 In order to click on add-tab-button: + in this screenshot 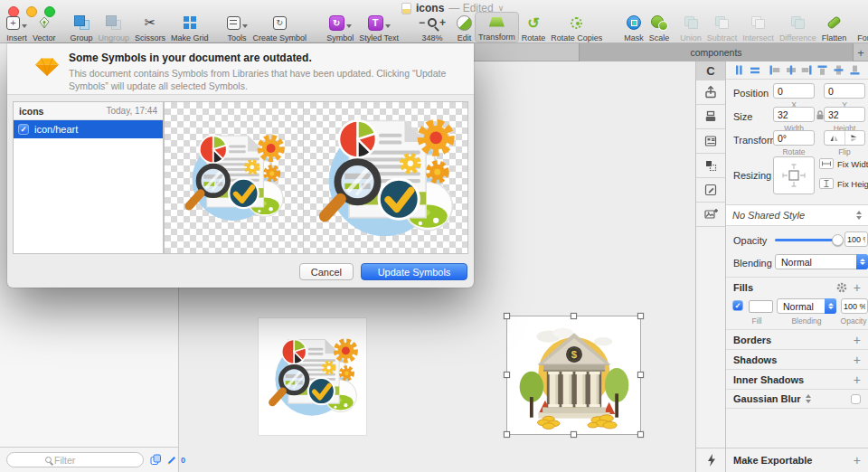, I will do `click(861, 52)`.